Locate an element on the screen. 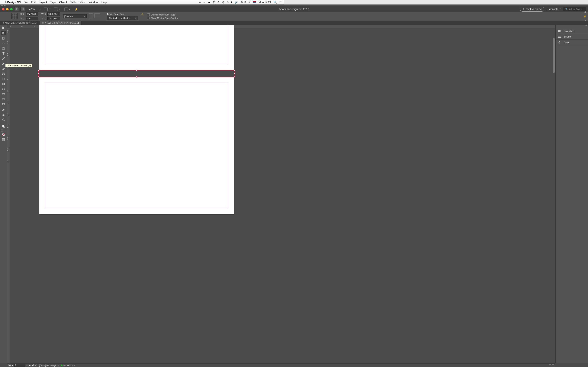 The height and width of the screenshot is (367, 588). note-tool is located at coordinates (3, 104).